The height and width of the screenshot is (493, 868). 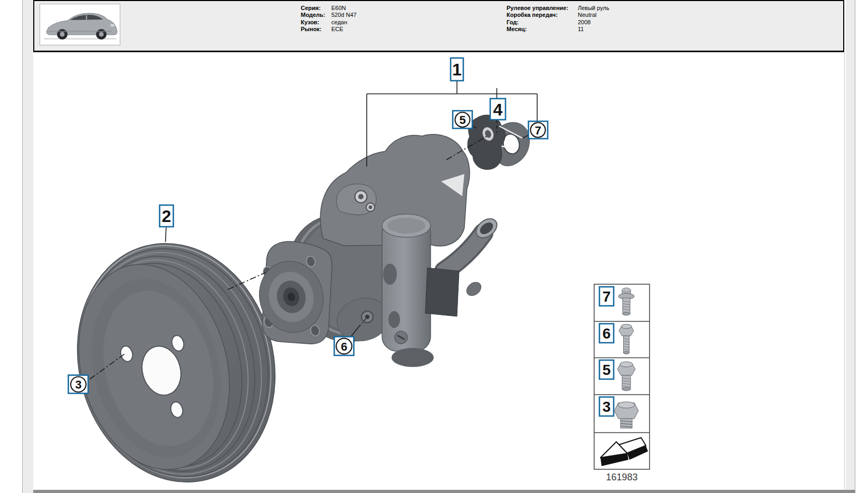 What do you see at coordinates (542, 30) in the screenshot?
I see `info-label: Месяц:` at bounding box center [542, 30].